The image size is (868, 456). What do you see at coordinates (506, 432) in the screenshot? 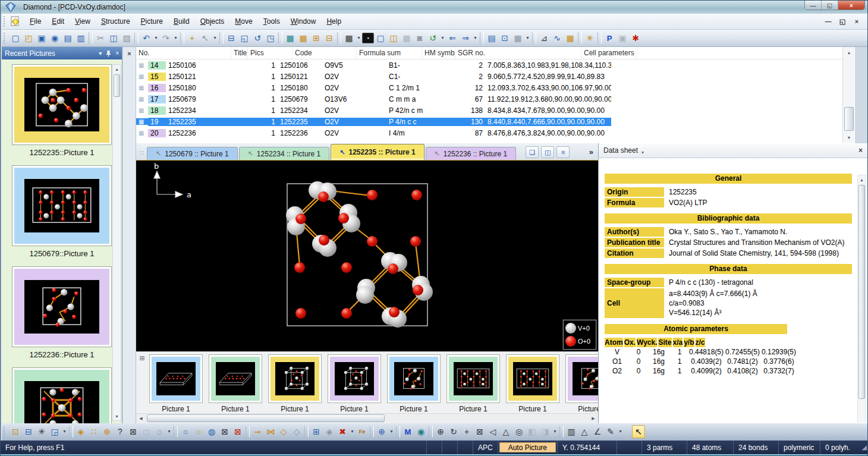
I see `spin-icon: △` at bounding box center [506, 432].